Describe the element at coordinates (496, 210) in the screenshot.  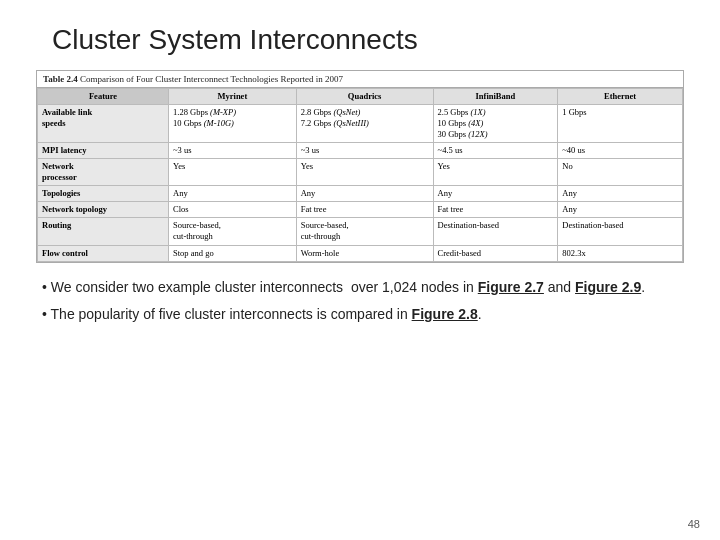
I see `cell-infiniband: Fat tree` at that location.